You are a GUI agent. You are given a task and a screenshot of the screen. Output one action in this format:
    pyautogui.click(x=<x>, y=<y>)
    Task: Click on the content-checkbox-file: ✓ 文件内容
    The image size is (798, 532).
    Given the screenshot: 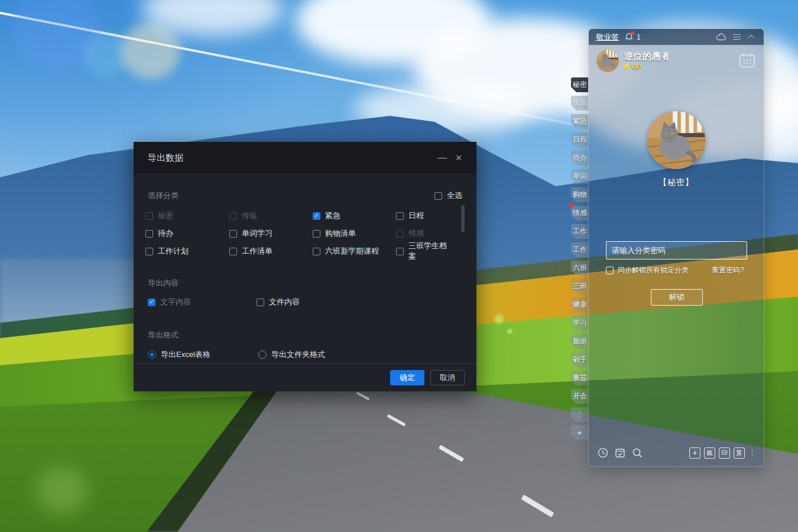 What is the action you would take?
    pyautogui.click(x=278, y=302)
    